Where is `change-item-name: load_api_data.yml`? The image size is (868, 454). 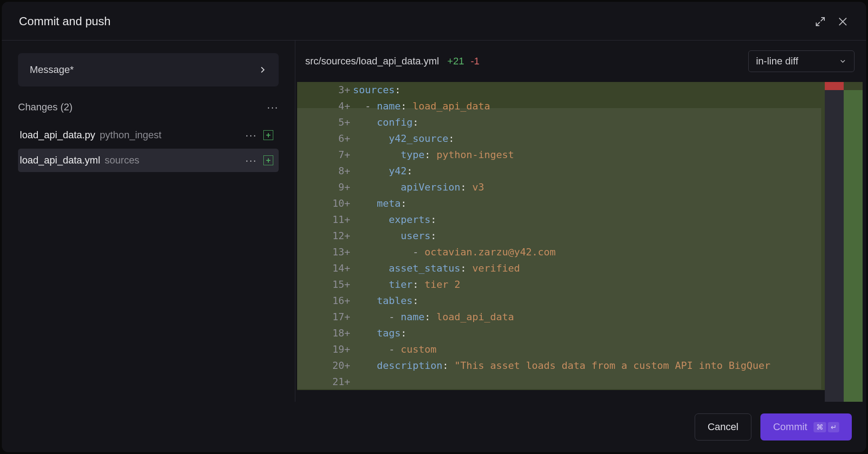
change-item-name: load_api_data.yml is located at coordinates (60, 160).